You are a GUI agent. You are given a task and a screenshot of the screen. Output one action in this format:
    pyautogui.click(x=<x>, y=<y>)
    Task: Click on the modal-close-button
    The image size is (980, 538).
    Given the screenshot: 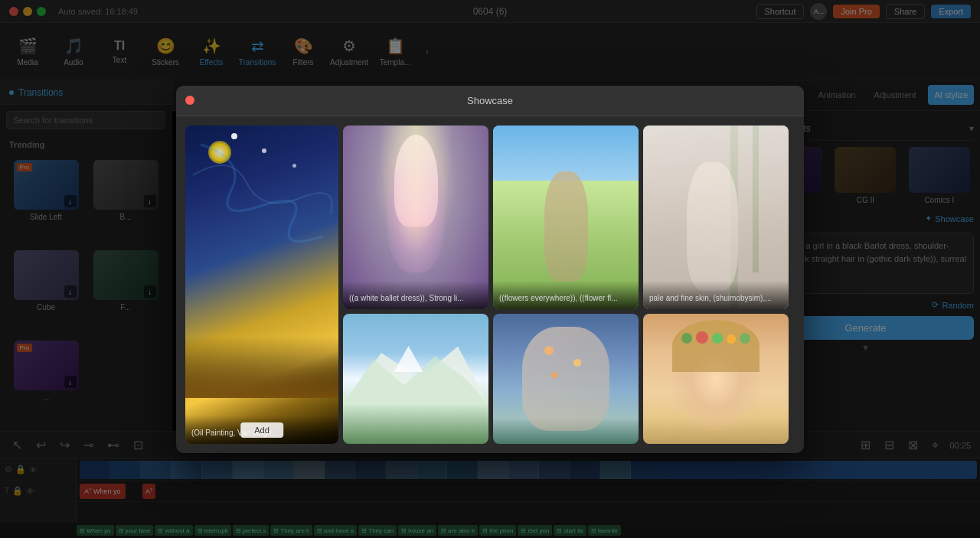 What is the action you would take?
    pyautogui.click(x=190, y=100)
    